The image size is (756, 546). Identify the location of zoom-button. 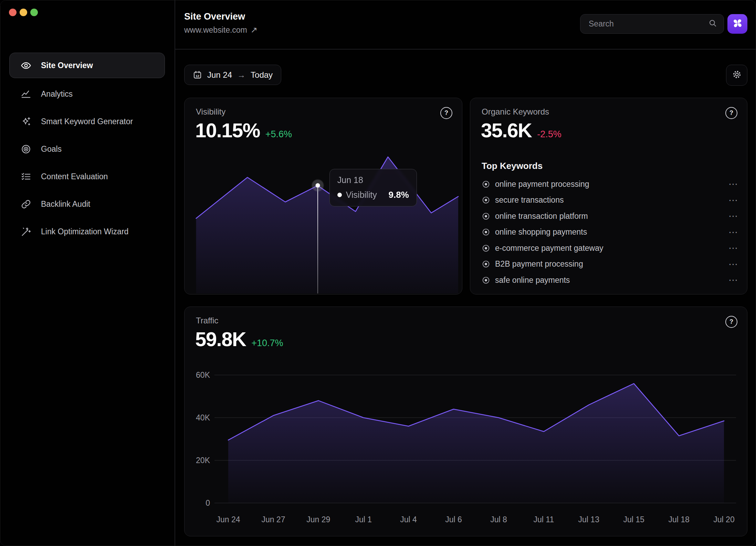
(34, 12).